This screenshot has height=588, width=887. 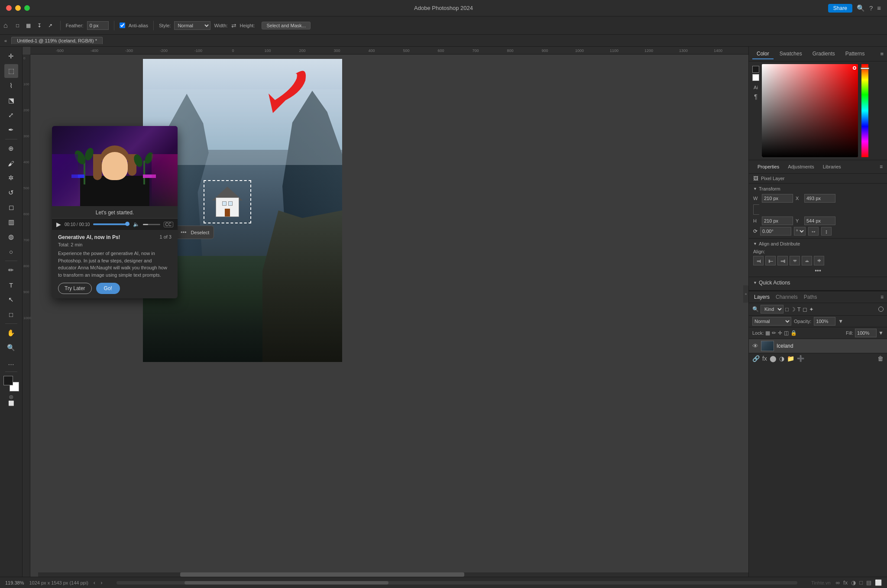 What do you see at coordinates (11, 300) in the screenshot?
I see `path-select-tool: ↖` at bounding box center [11, 300].